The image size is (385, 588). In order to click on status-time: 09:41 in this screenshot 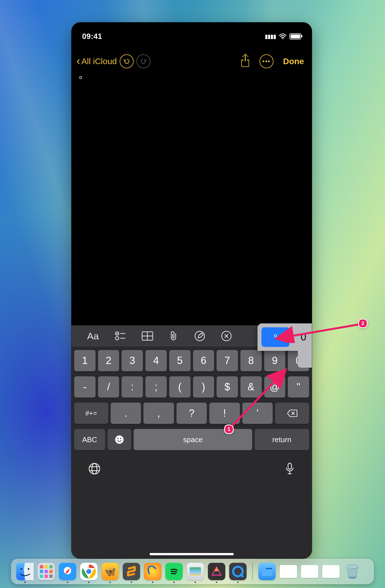, I will do `click(92, 36)`.